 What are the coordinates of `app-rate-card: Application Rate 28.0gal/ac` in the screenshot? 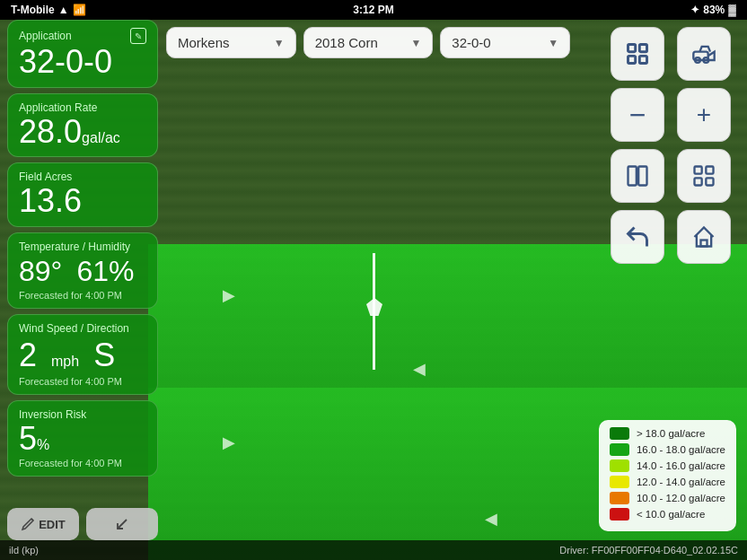 It's located at (83, 126).